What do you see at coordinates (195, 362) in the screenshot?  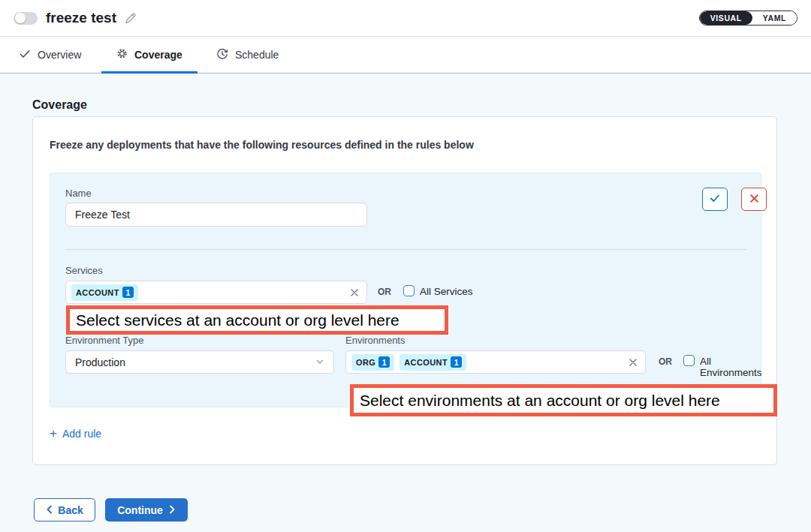 I see `environment-type-value: Production` at bounding box center [195, 362].